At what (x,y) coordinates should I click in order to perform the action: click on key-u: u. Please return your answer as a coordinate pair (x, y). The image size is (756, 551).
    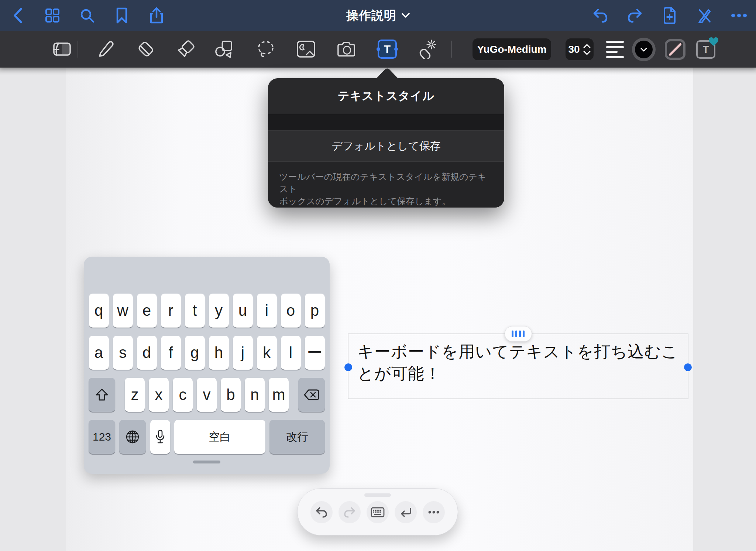
    Looking at the image, I should click on (243, 311).